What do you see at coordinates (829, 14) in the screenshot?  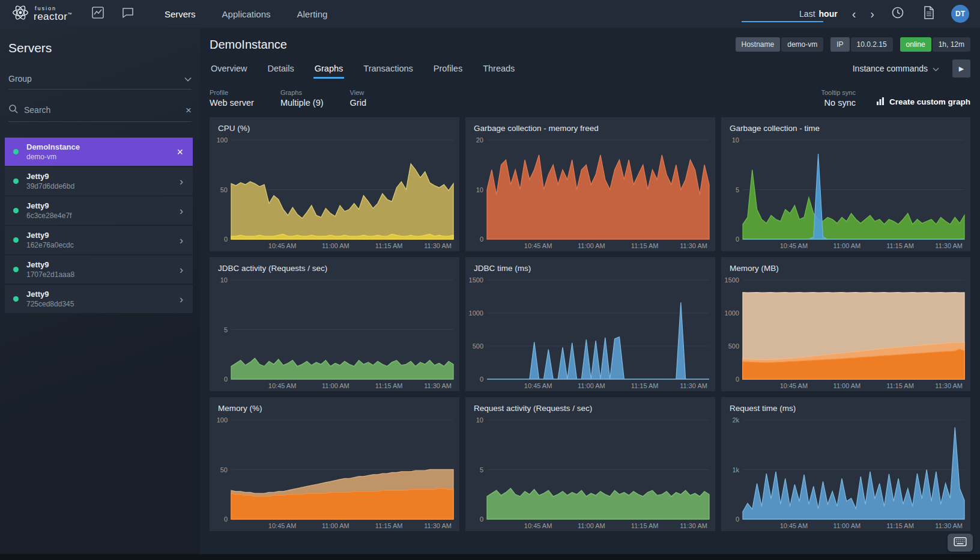 I see `time-range-value: hour` at bounding box center [829, 14].